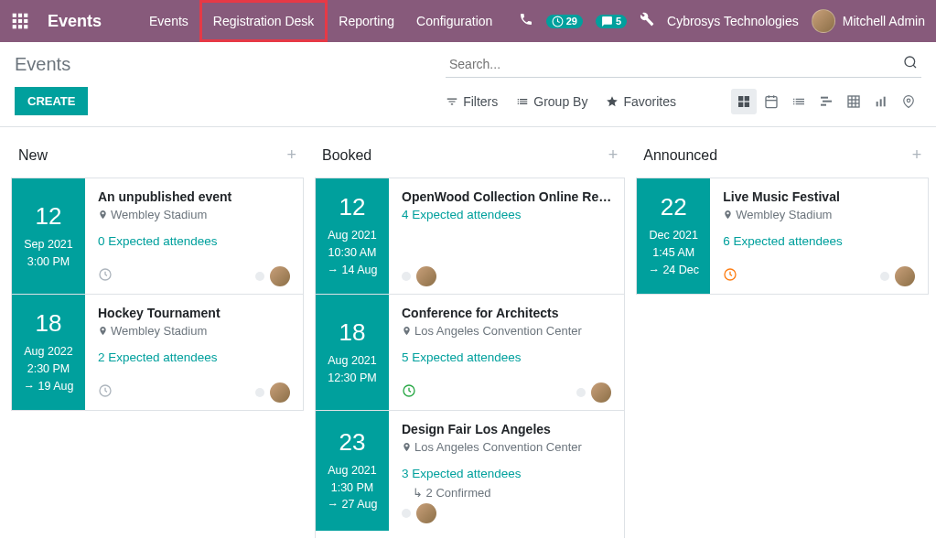  I want to click on filters-label: Filters, so click(480, 102).